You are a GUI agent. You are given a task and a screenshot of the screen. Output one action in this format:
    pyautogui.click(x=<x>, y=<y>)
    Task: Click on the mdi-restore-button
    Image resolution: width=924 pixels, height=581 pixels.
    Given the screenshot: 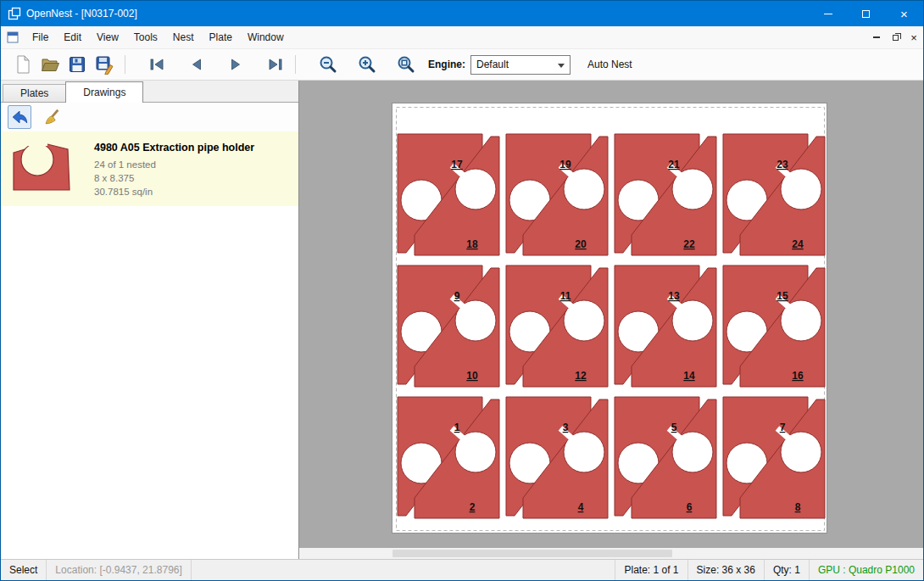 What is the action you would take?
    pyautogui.click(x=895, y=37)
    